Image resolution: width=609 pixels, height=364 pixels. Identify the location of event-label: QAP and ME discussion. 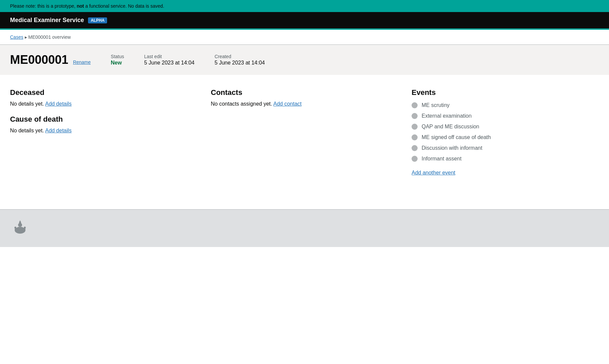
(450, 127).